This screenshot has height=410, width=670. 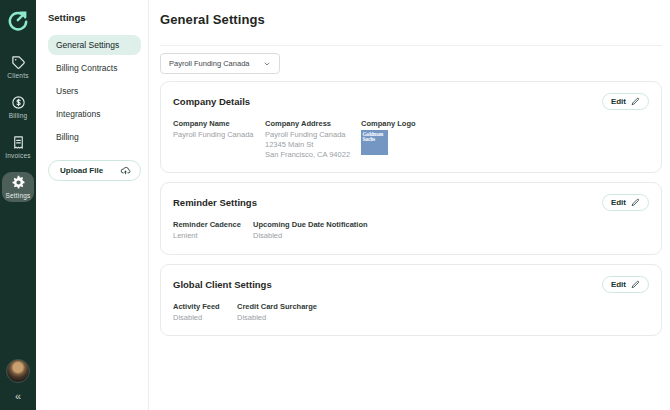 What do you see at coordinates (18, 116) in the screenshot?
I see `sidebar-item-label: Billing` at bounding box center [18, 116].